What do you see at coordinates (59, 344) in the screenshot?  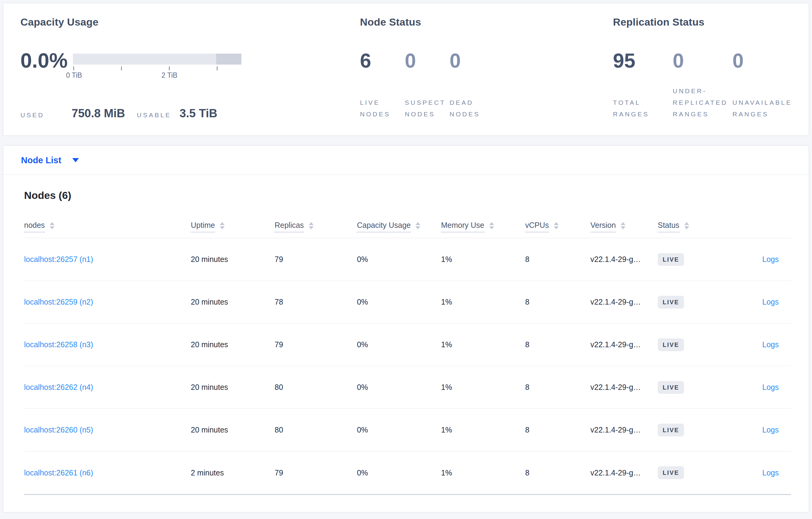 I see `node-address-link: localhost:26258 (n3)` at bounding box center [59, 344].